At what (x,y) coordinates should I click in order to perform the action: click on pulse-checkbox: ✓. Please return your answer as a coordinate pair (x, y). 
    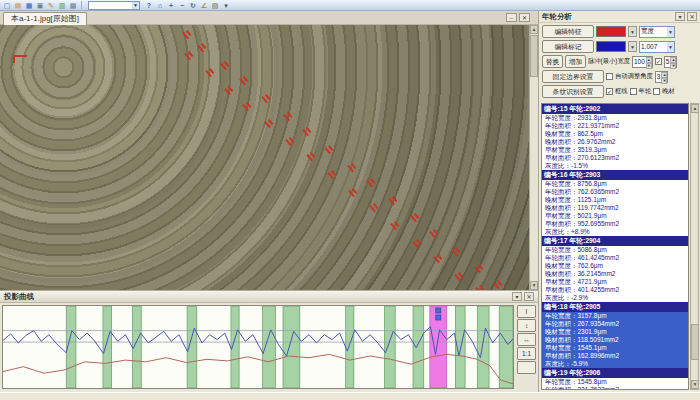
    Looking at the image, I should click on (658, 62).